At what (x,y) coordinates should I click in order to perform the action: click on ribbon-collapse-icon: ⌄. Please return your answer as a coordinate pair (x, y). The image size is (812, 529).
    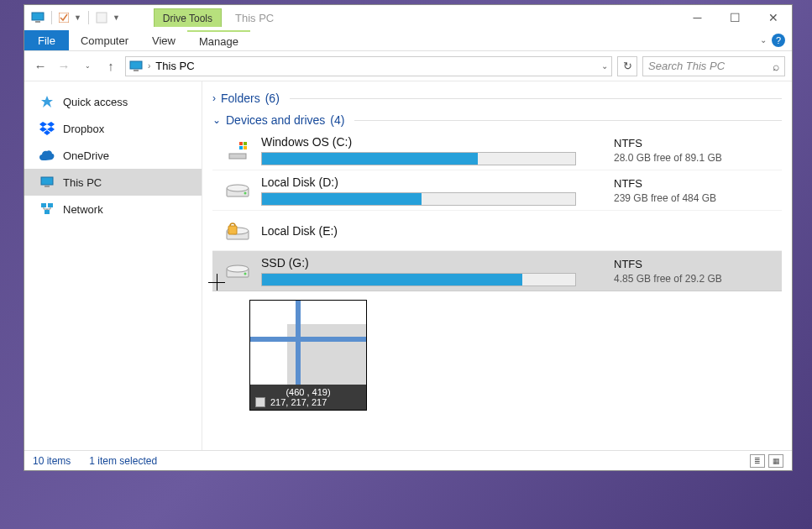
    Looking at the image, I should click on (763, 40).